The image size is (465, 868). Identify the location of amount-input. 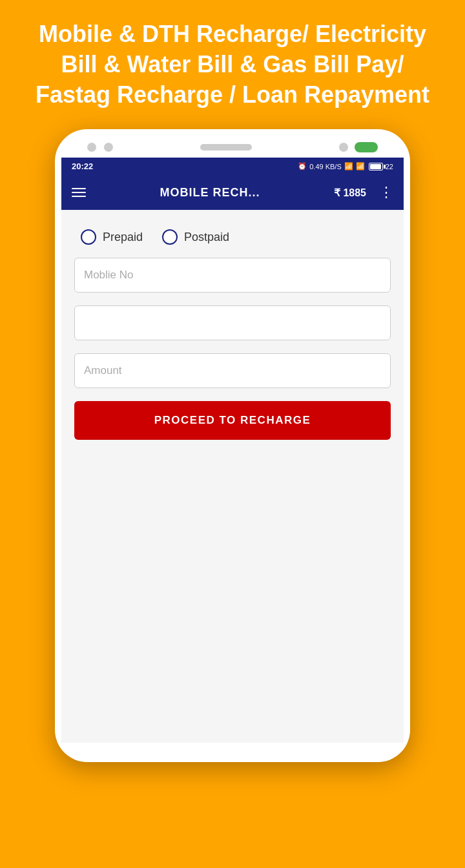
(232, 371).